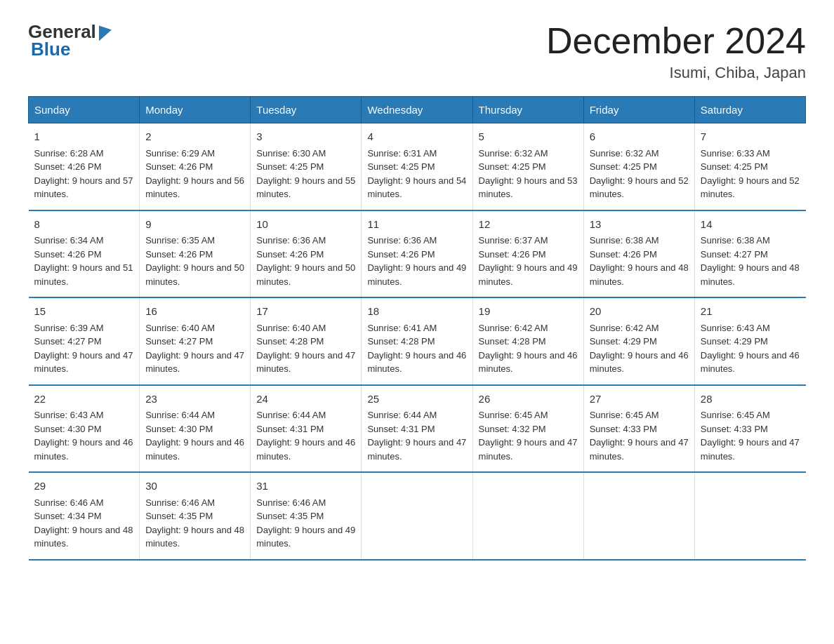 Image resolution: width=834 pixels, height=644 pixels. What do you see at coordinates (676, 73) in the screenshot?
I see `location-subtitle: Isumi, Chiba, Japan` at bounding box center [676, 73].